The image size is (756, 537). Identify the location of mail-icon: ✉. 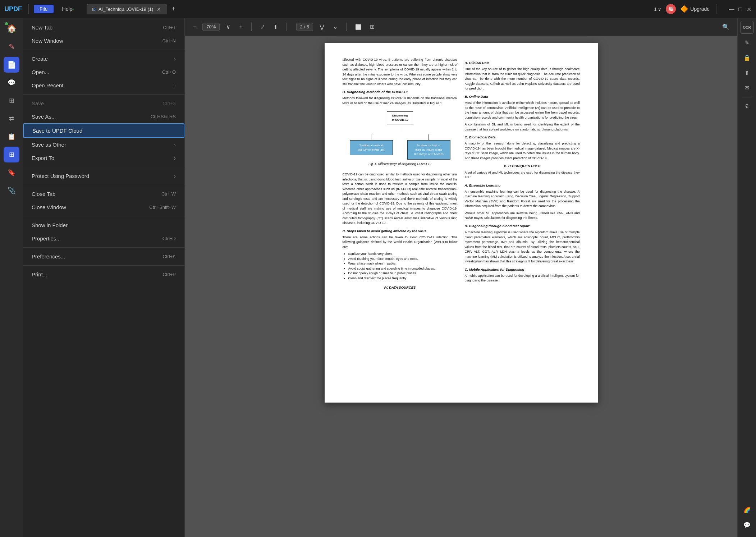
(747, 88).